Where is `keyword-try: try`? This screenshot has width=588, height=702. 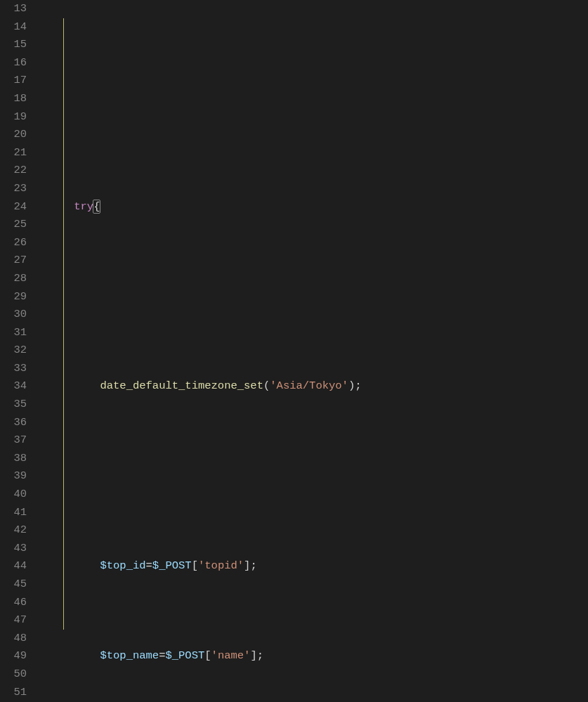 keyword-try: try is located at coordinates (84, 207).